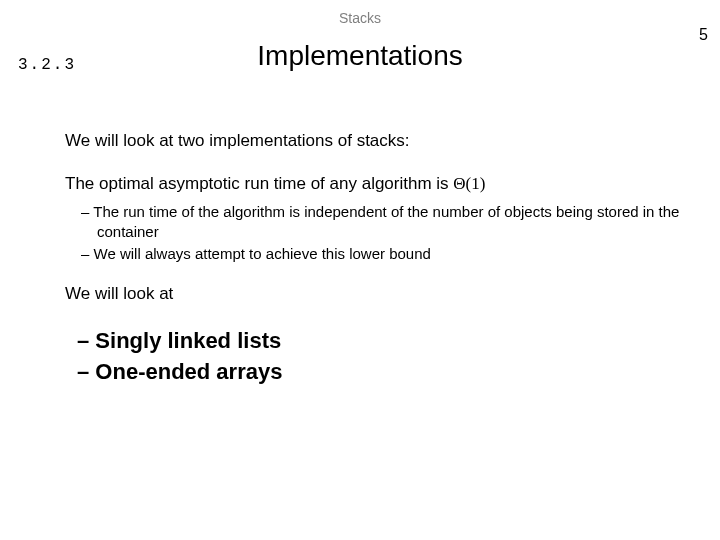  What do you see at coordinates (378, 234) in the screenshot?
I see `sub-point-list: The run time of the algorithm is indepen…` at bounding box center [378, 234].